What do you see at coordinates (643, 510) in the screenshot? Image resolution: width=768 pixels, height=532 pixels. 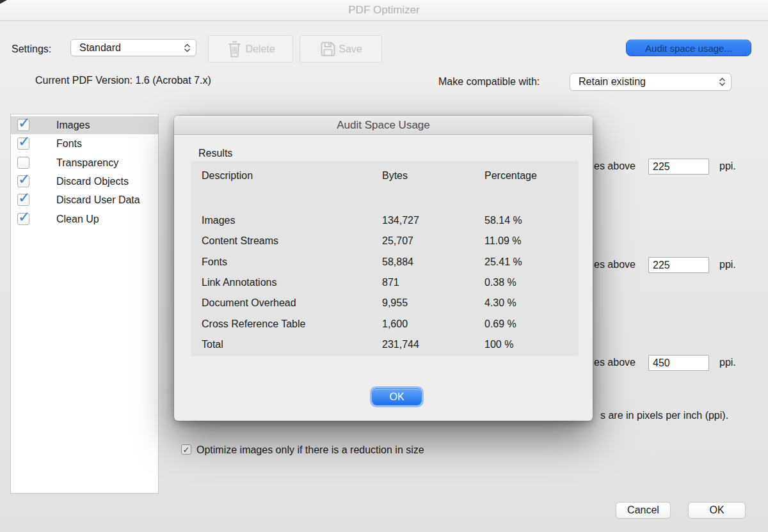 I see `cancel-button: Cancel` at bounding box center [643, 510].